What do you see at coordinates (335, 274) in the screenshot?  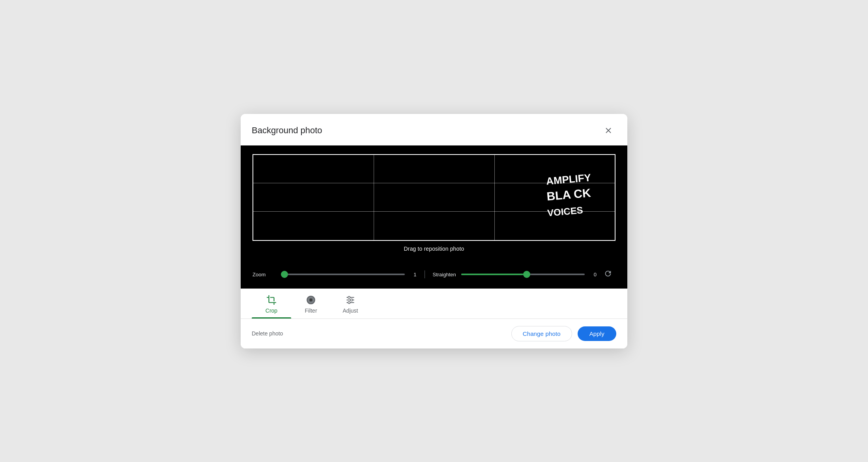 I see `zoom-group: Zoom 1` at bounding box center [335, 274].